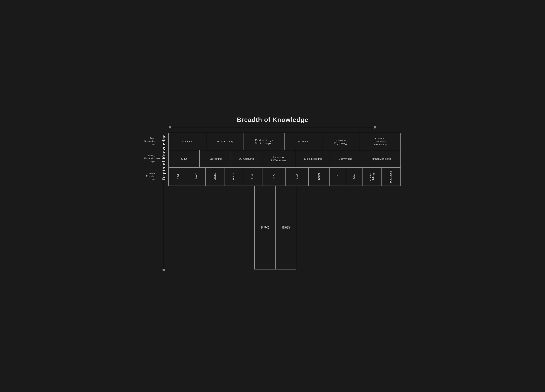 The height and width of the screenshot is (392, 545). What do you see at coordinates (253, 177) in the screenshot?
I see `cell-email: Email` at bounding box center [253, 177].